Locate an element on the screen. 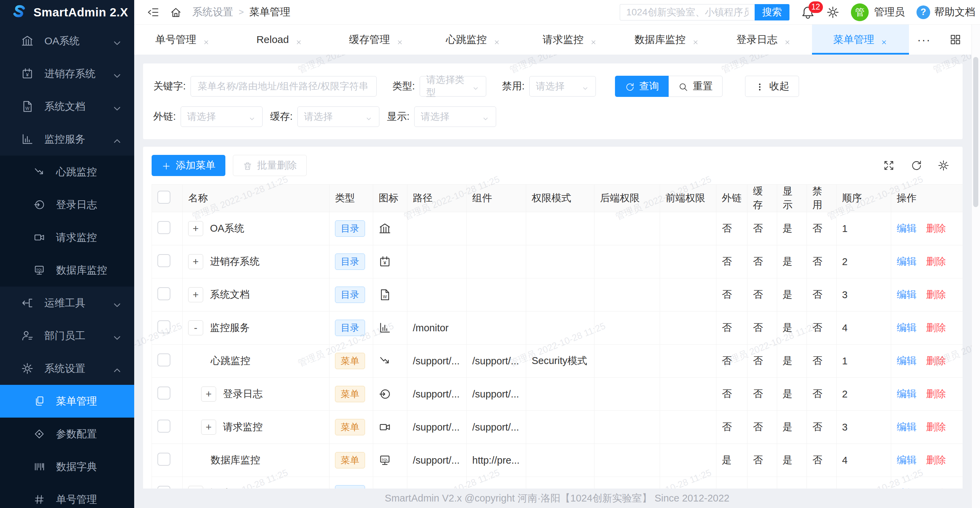 The width and height of the screenshot is (980, 508). sidebar-item-6: 系统设置 is located at coordinates (67, 368).